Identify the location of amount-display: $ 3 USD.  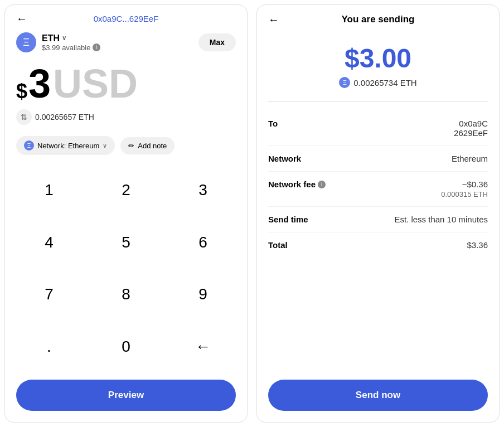
(126, 81).